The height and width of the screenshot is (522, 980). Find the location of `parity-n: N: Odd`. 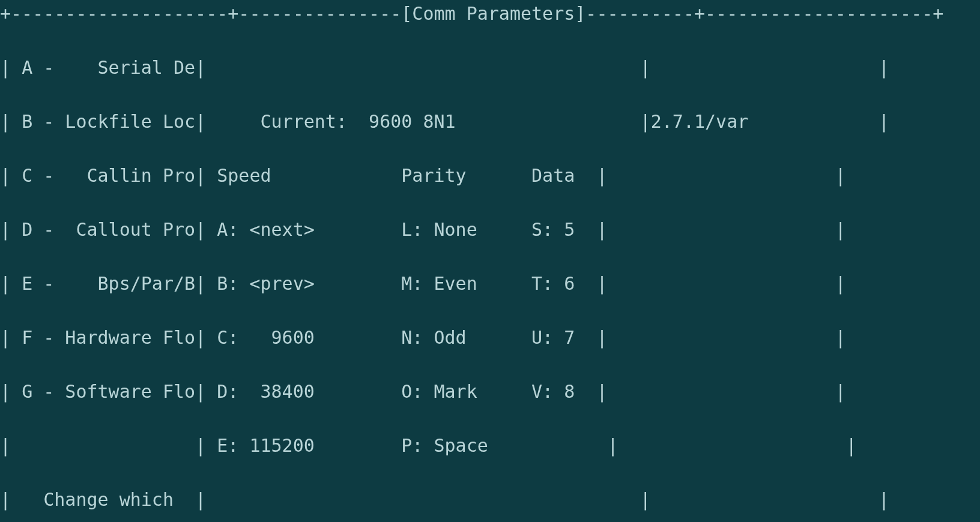

parity-n: N: Odd is located at coordinates (434, 337).